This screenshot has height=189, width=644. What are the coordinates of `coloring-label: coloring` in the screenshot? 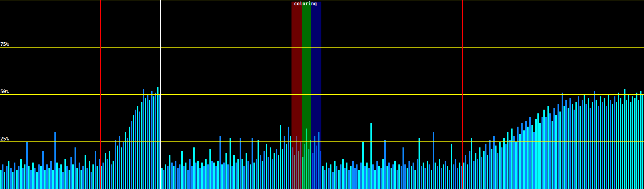 It's located at (305, 4).